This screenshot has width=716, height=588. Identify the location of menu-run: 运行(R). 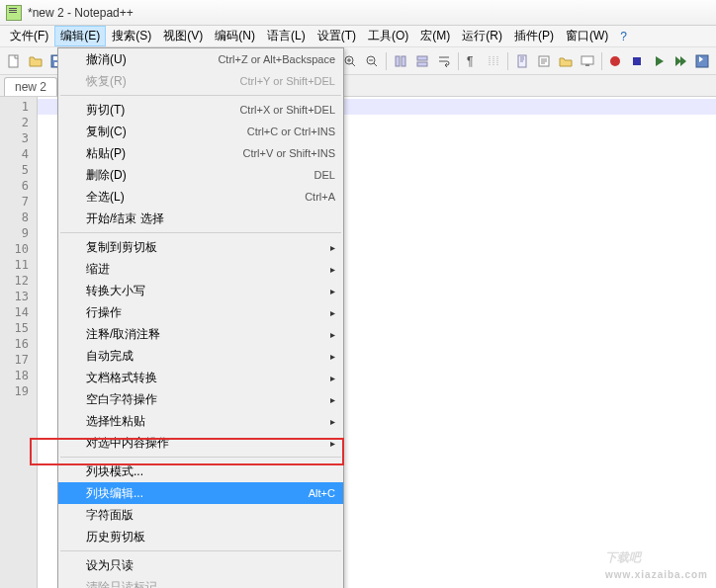
(483, 36).